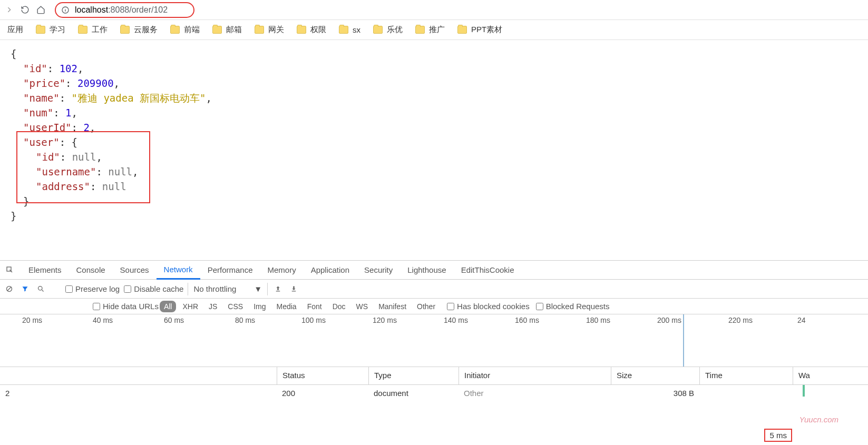 Image resolution: width=868 pixels, height=445 pixels. Describe the element at coordinates (534, 393) in the screenshot. I see `request-initiator: Other` at that location.